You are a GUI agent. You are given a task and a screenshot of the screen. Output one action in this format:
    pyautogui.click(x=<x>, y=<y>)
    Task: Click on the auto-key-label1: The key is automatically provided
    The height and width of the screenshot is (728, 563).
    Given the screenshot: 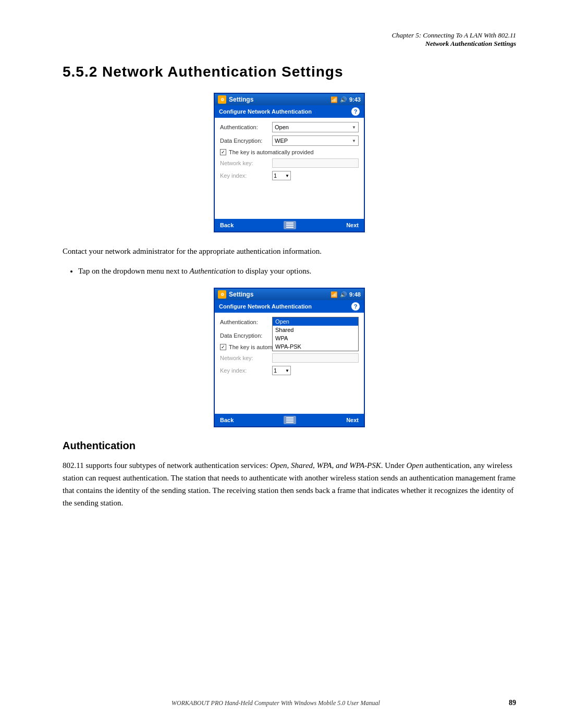 What is the action you would take?
    pyautogui.click(x=271, y=152)
    